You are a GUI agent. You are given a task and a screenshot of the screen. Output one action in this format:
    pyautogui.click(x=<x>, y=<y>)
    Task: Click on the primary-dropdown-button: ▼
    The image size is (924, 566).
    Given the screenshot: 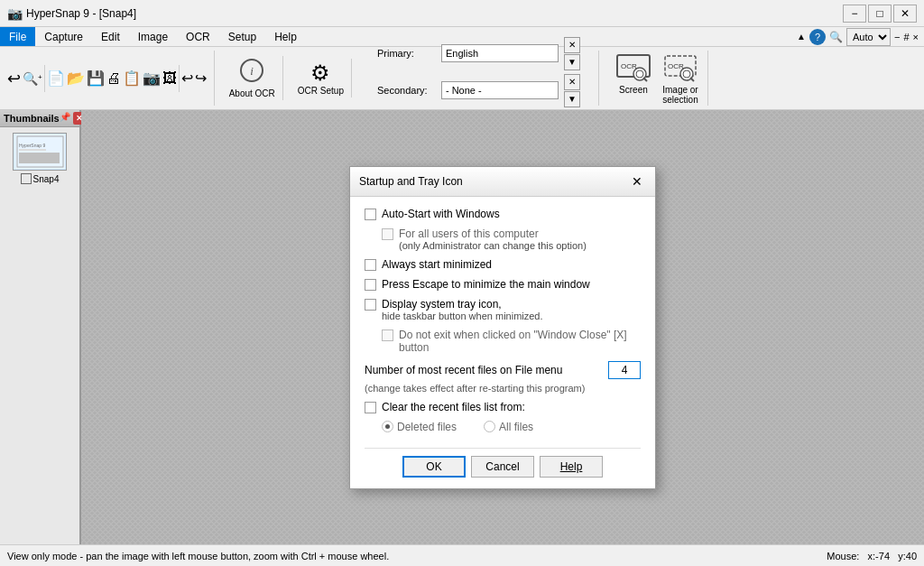 What is the action you would take?
    pyautogui.click(x=572, y=62)
    